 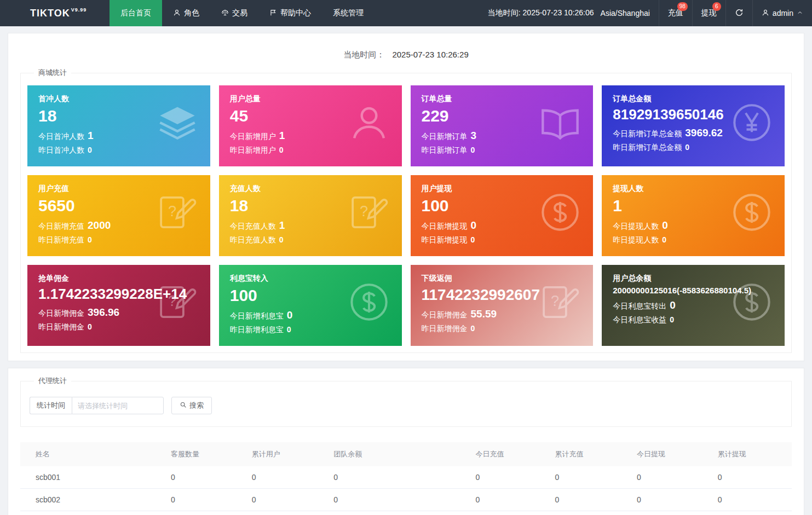 What do you see at coordinates (502, 126) in the screenshot?
I see `stat-card-total-orders: 订单总量 229 今日新增订单3 昨日新增订单0` at bounding box center [502, 126].